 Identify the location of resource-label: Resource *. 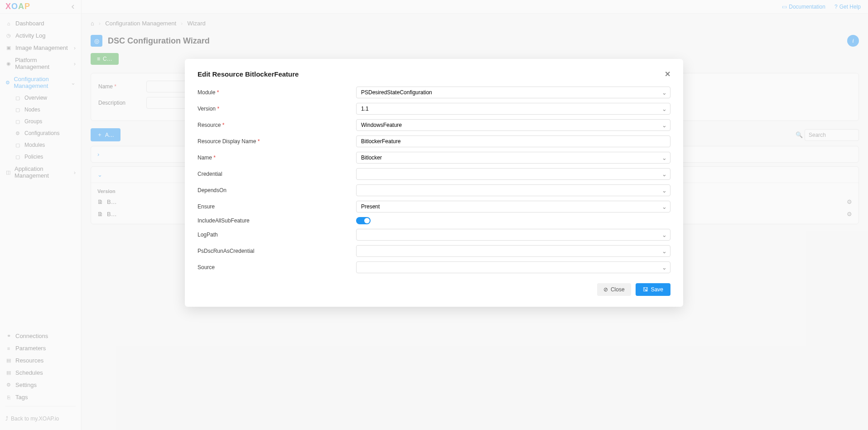
(272, 125).